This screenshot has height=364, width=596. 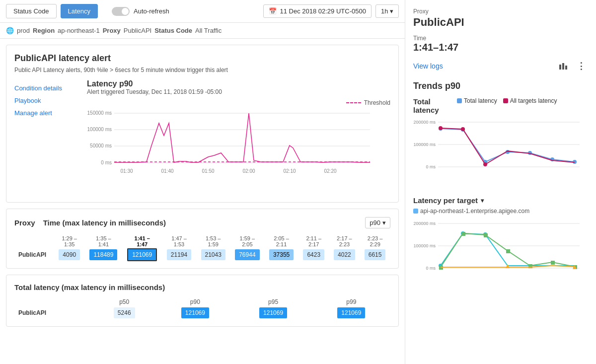 I want to click on time-col-5: 1:53 –1:59, so click(x=214, y=241).